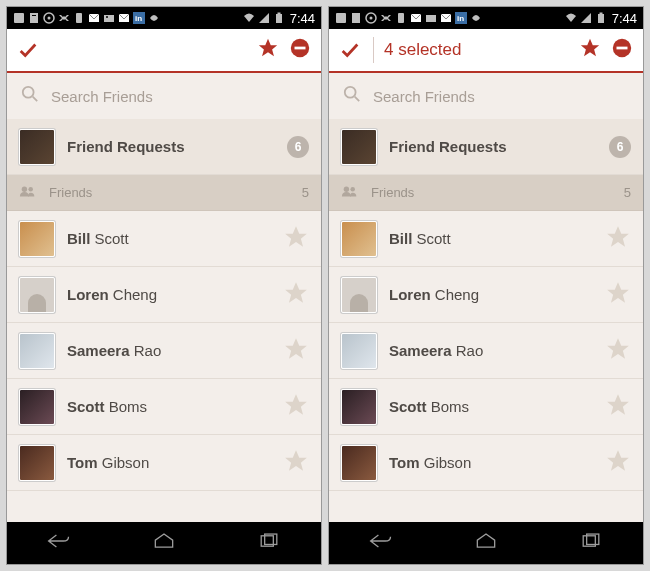 The width and height of the screenshot is (650, 571). I want to click on divider, so click(374, 50).